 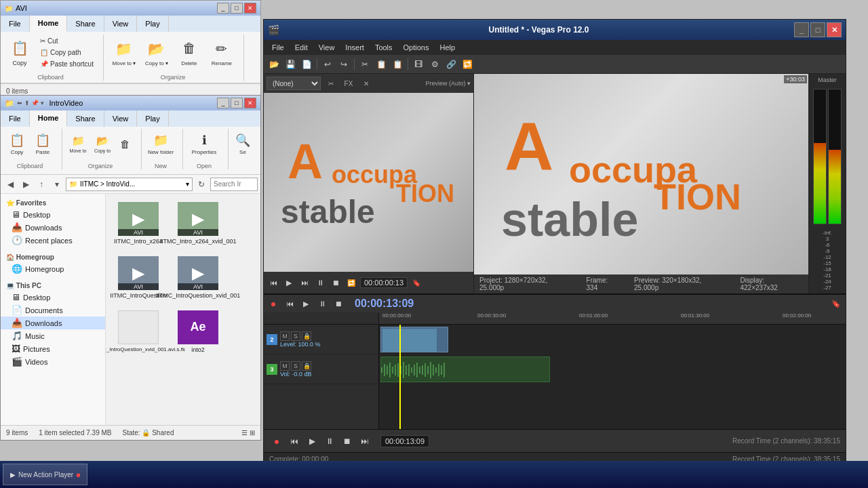 I want to click on address-bar: 📁 IITMC > IntroVid... ▾, so click(x=129, y=184).